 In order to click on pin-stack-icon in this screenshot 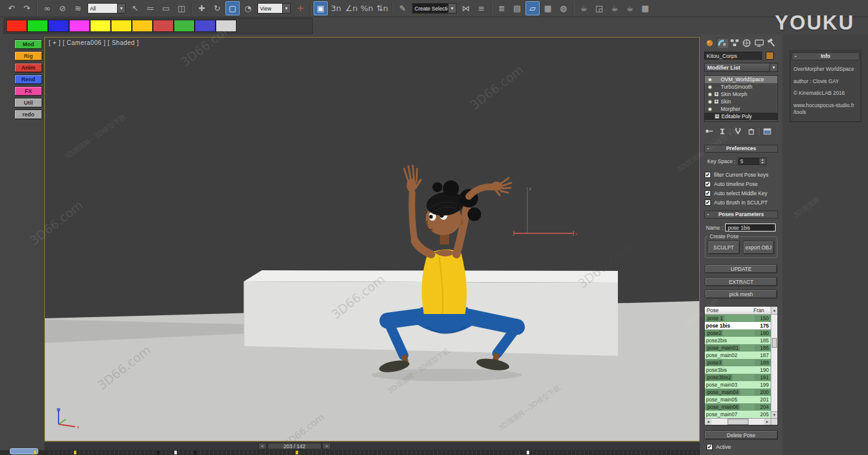, I will do `click(710, 132)`.